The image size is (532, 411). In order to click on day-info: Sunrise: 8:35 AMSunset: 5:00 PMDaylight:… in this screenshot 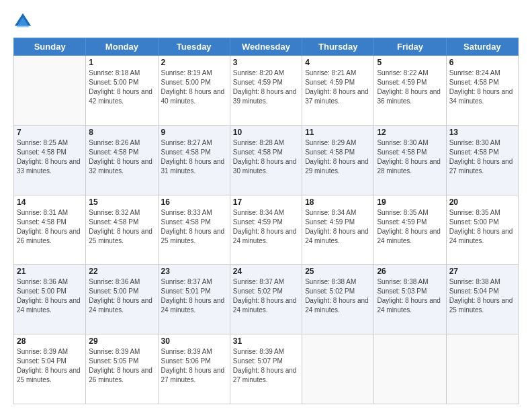, I will do `click(482, 227)`.